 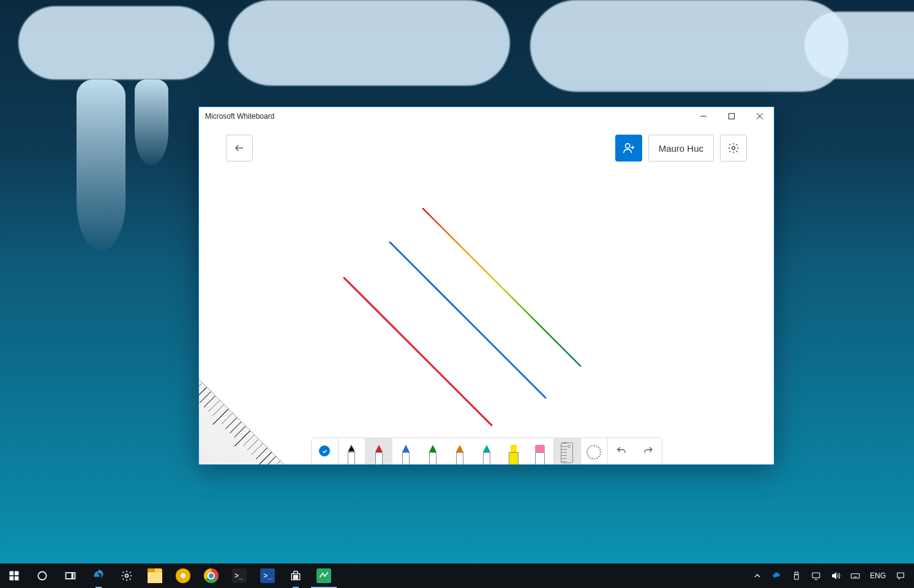 I want to click on settings-button, so click(x=733, y=148).